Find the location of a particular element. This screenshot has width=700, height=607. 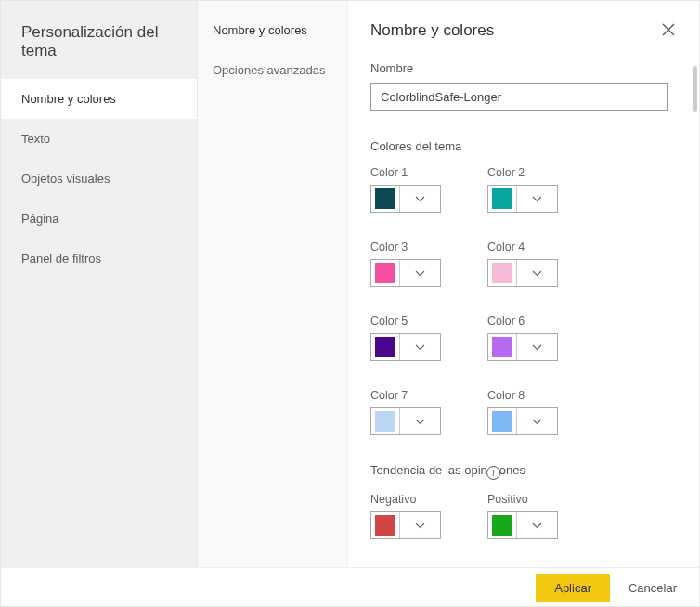

theme-color-label-2: Color 3 is located at coordinates (408, 247).